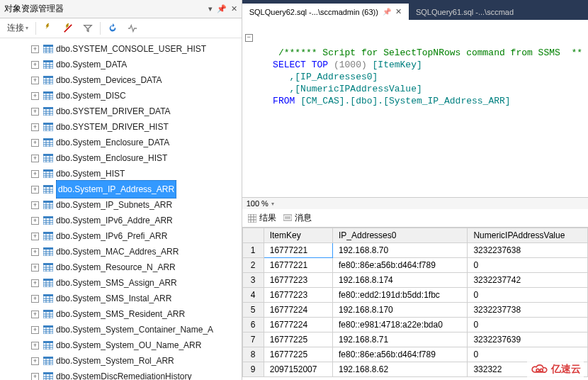 The height and width of the screenshot is (380, 588). Describe the element at coordinates (298, 235) in the screenshot. I see `column-header: ItemKey` at that location.